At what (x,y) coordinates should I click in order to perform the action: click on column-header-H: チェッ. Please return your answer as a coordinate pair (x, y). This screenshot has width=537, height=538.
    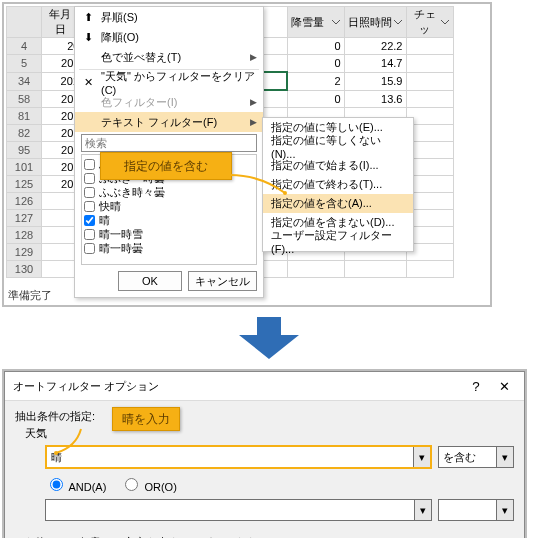
    Looking at the image, I should click on (430, 22).